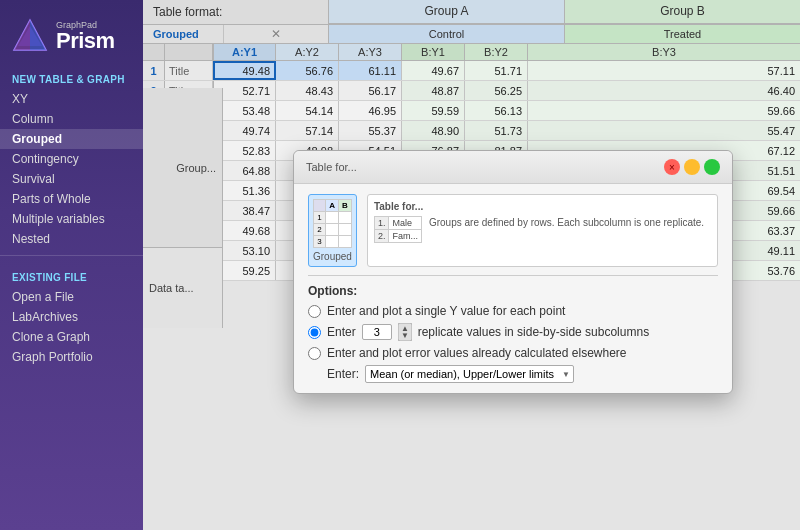 This screenshot has width=800, height=530. What do you see at coordinates (692, 167) in the screenshot?
I see `dialog-minimize-button` at bounding box center [692, 167].